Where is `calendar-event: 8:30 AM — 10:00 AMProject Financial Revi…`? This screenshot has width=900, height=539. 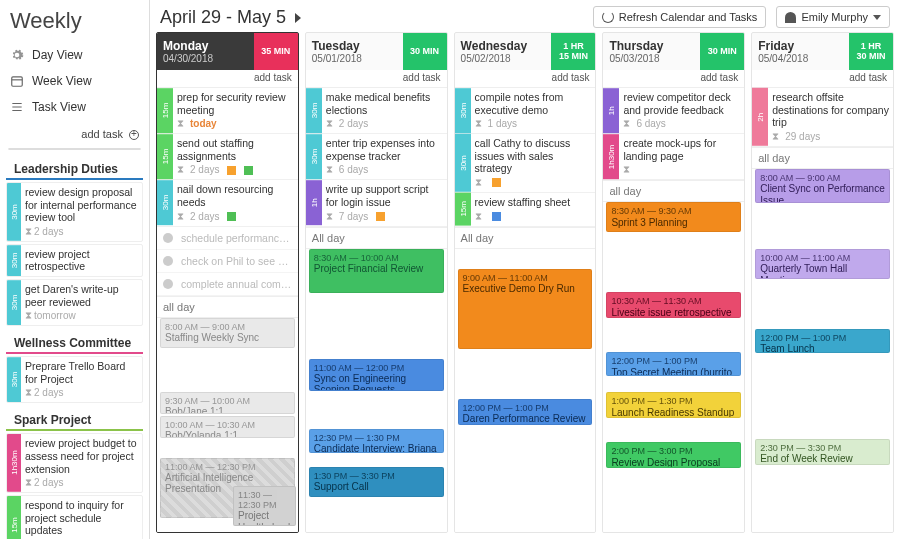 calendar-event: 8:30 AM — 10:00 AMProject Financial Revi… is located at coordinates (376, 271).